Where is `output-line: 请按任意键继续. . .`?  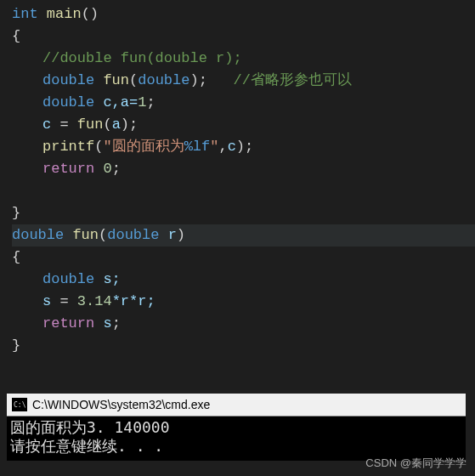
output-line: 请按任意键继续. . . is located at coordinates (236, 446).